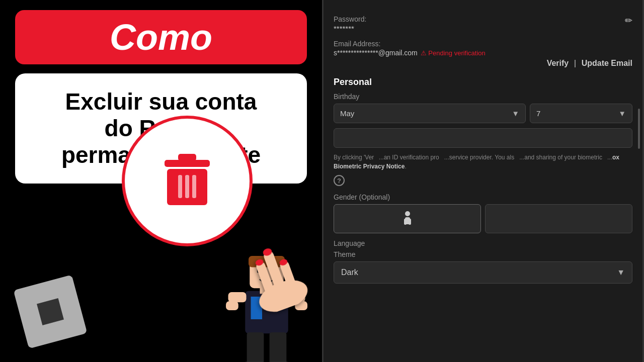  Describe the element at coordinates (483, 44) in the screenshot. I see `email-label: Email Address:` at that location.